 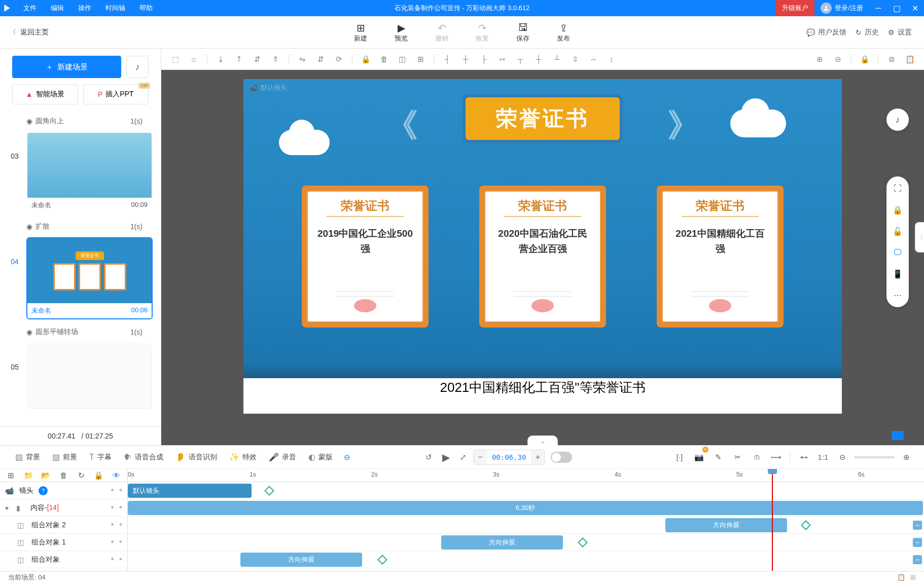 What do you see at coordinates (81, 476) in the screenshot?
I see `refresh-icon: ↻` at bounding box center [81, 476].